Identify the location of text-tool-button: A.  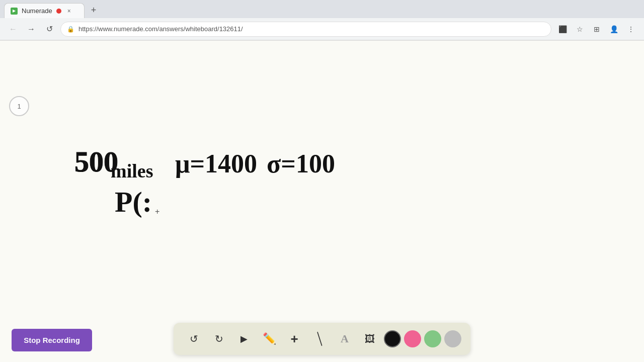
(345, 339).